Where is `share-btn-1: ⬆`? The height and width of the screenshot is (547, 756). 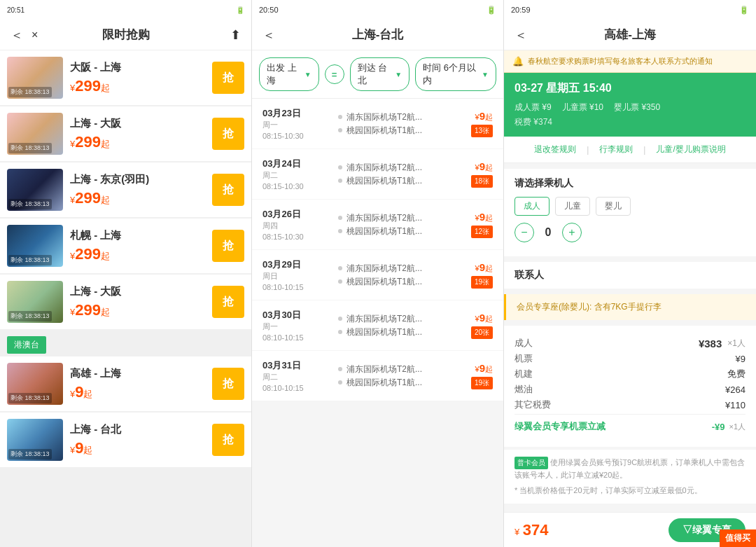
share-btn-1: ⬆ is located at coordinates (235, 35).